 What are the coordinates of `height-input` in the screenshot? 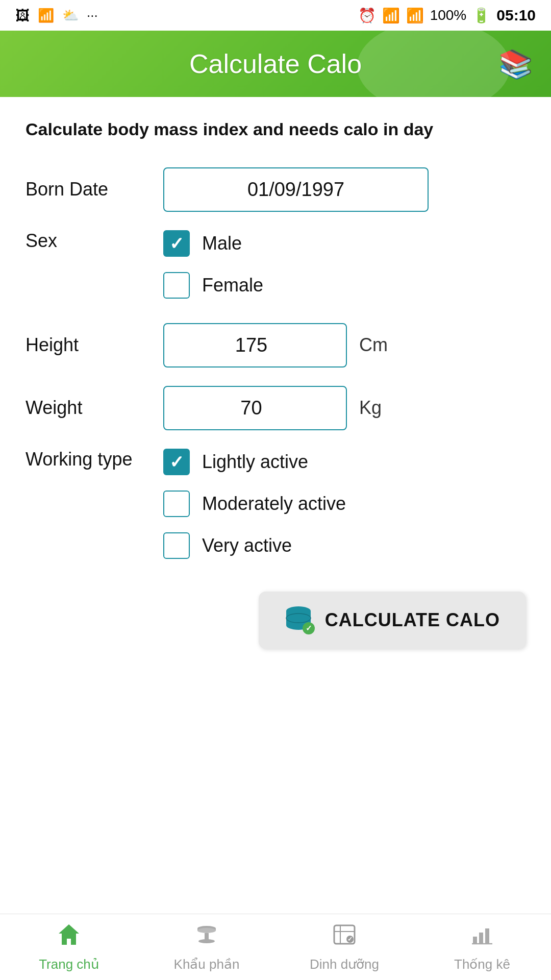 It's located at (255, 345).